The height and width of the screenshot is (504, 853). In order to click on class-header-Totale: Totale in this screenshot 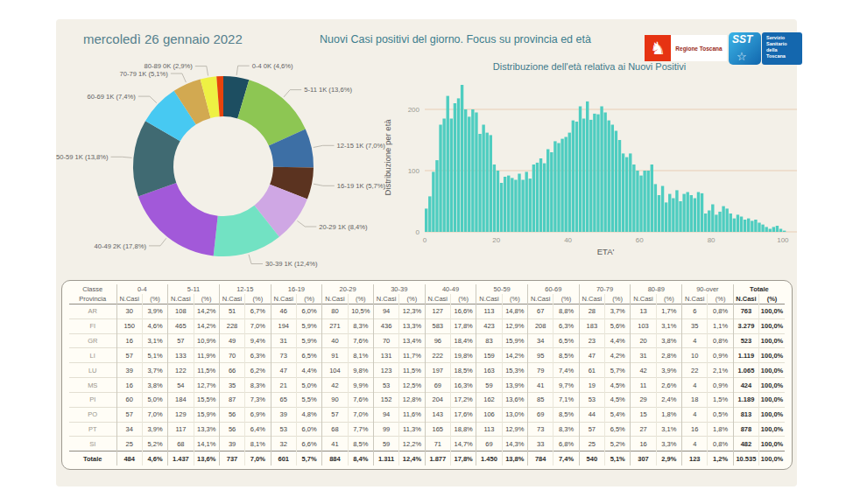, I will do `click(758, 289)`.